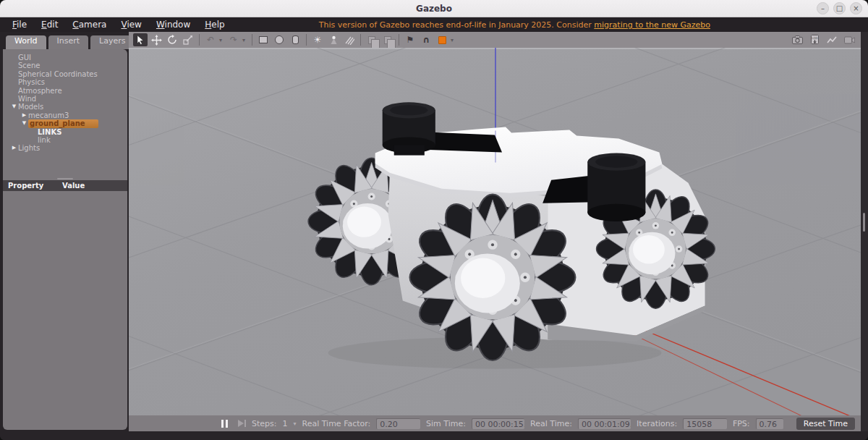 The height and width of the screenshot is (440, 868). I want to click on log-record-button: LOG, so click(814, 40).